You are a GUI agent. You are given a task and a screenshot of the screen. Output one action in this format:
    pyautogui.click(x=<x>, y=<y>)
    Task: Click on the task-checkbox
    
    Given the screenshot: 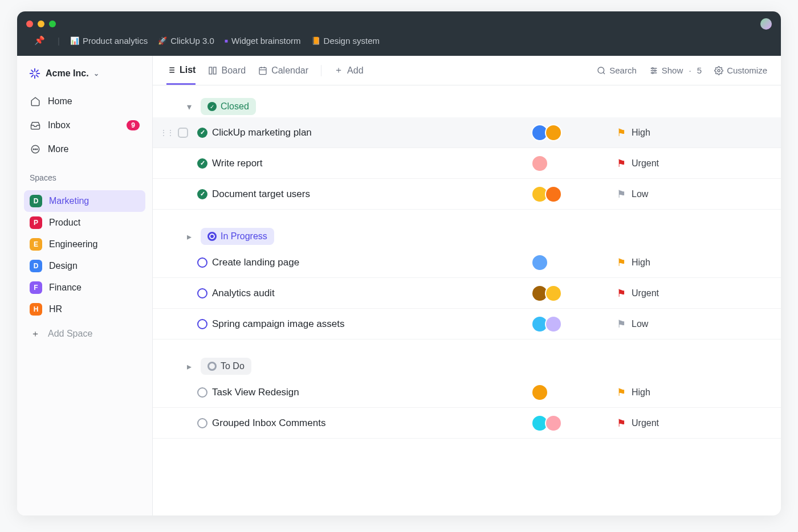 What is the action you would take?
    pyautogui.click(x=183, y=133)
    